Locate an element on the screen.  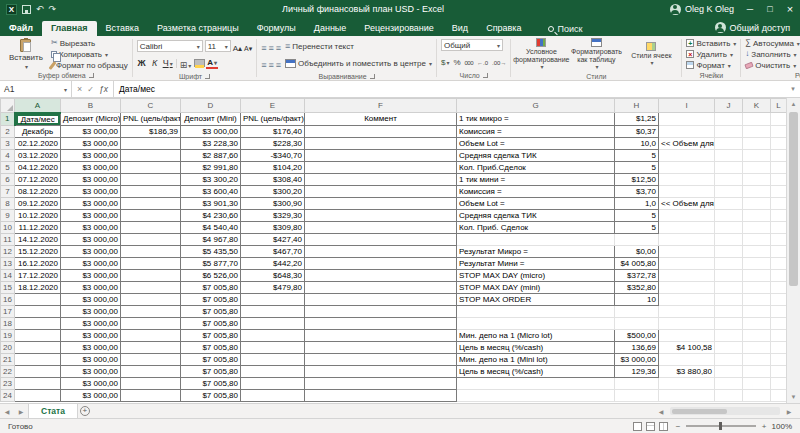
cell-K17 is located at coordinates (757, 311).